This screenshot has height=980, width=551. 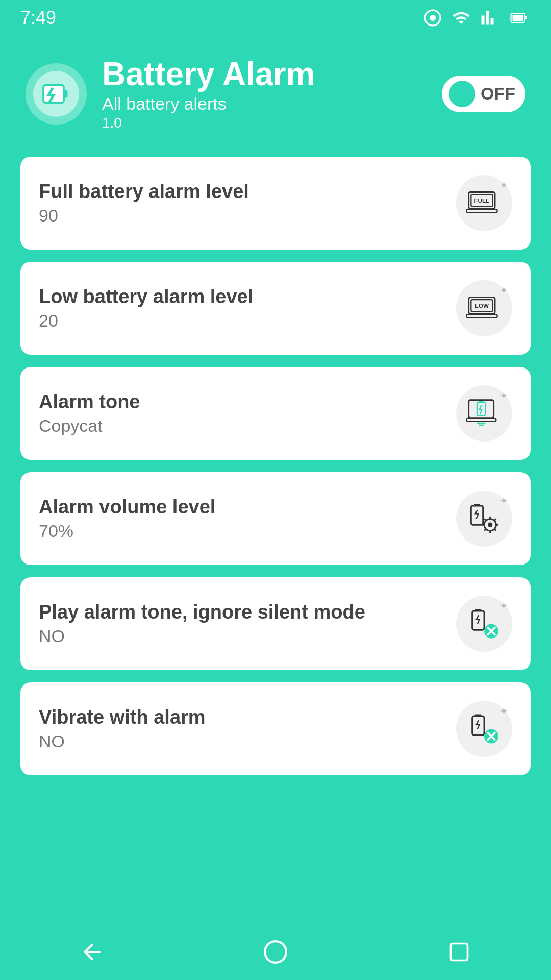 What do you see at coordinates (276, 18) in the screenshot?
I see `status-bar: 7:49` at bounding box center [276, 18].